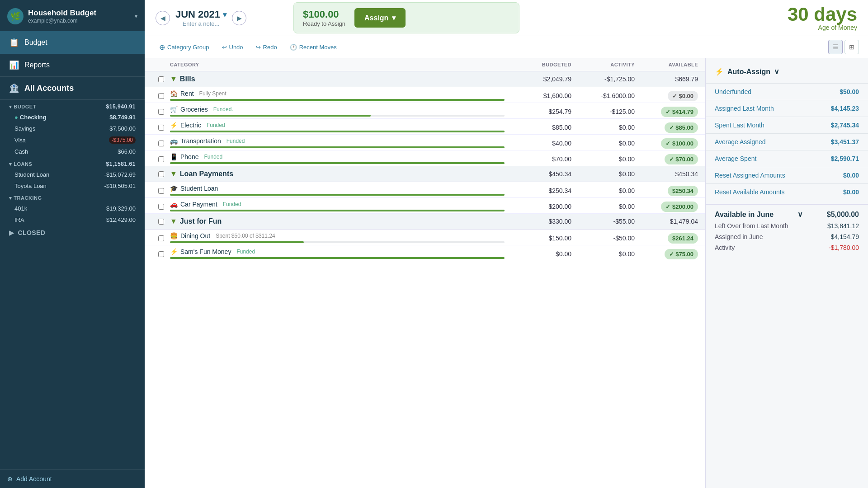  What do you see at coordinates (72, 140) in the screenshot?
I see `sidebar-account-visa: Visa -$375.00` at bounding box center [72, 140].